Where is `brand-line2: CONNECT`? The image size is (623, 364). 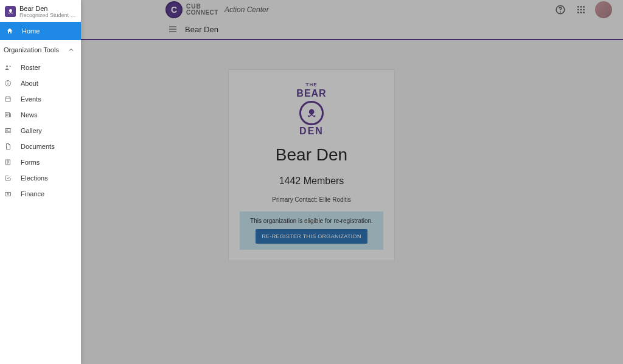 brand-line2: CONNECT is located at coordinates (202, 13).